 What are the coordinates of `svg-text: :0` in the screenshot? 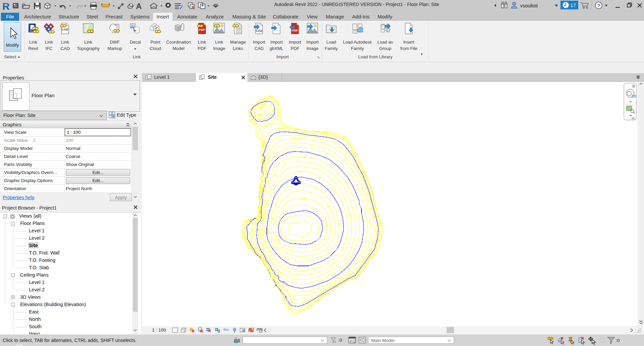 It's located at (617, 341).